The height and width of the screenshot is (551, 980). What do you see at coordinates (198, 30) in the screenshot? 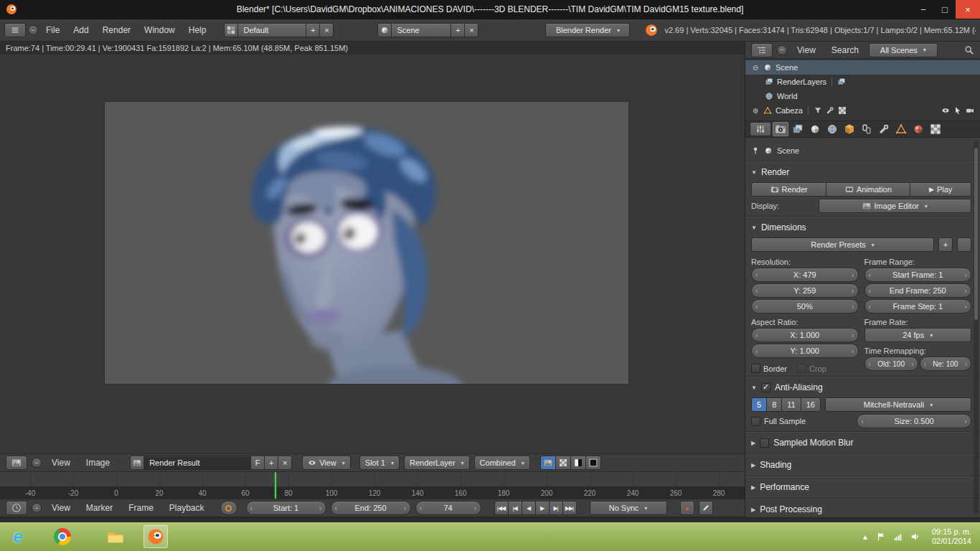
I see `menu-help: Help` at bounding box center [198, 30].